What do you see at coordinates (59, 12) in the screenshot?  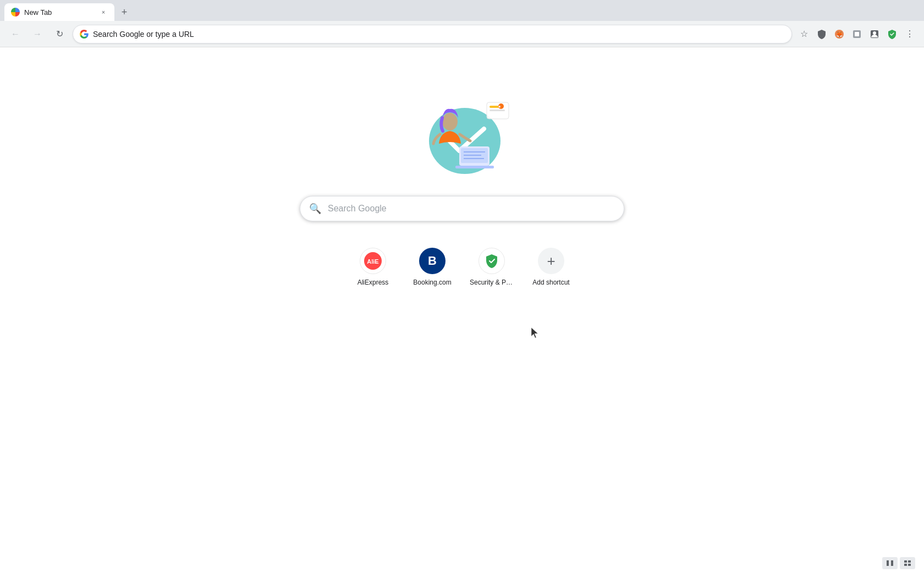 I see `active-tab: New Tab ×` at bounding box center [59, 12].